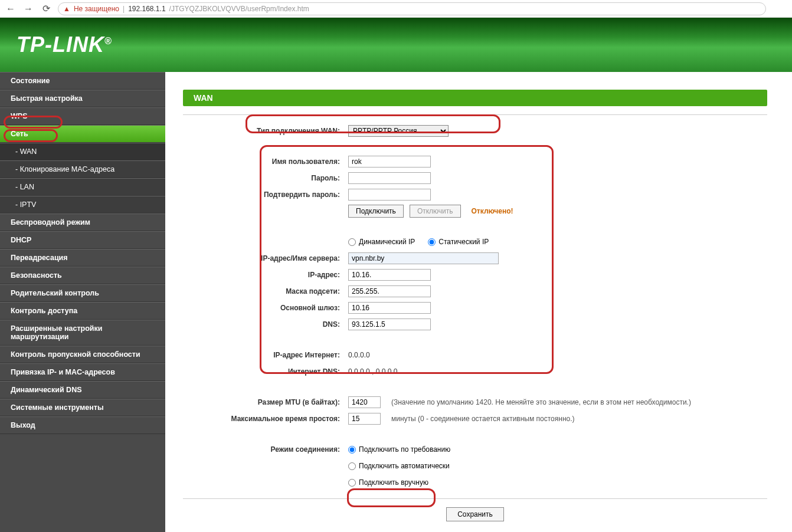 This screenshot has height=532, width=792. What do you see at coordinates (365, 402) in the screenshot?
I see `mtu-input` at bounding box center [365, 402].